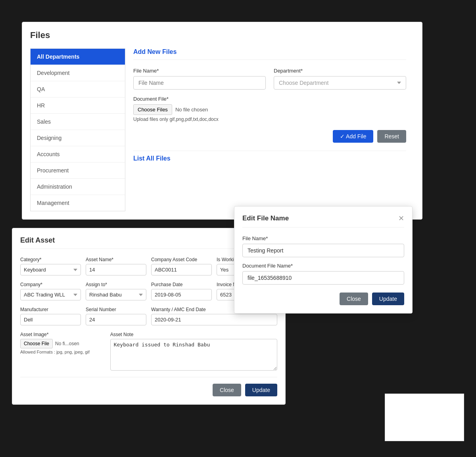  I want to click on category-select: Keyboard, so click(51, 270).